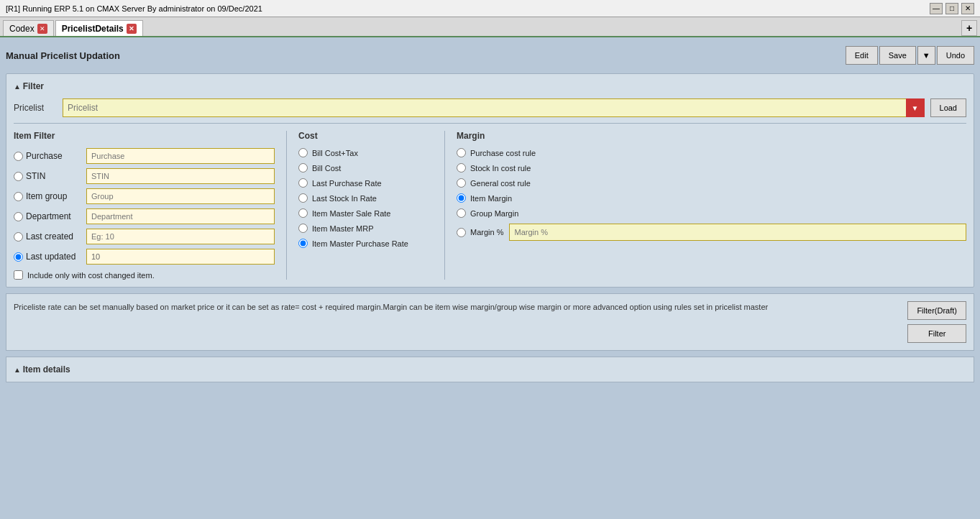 The width and height of the screenshot is (980, 519). What do you see at coordinates (19, 237) in the screenshot?
I see `lastcreated-radio` at bounding box center [19, 237].